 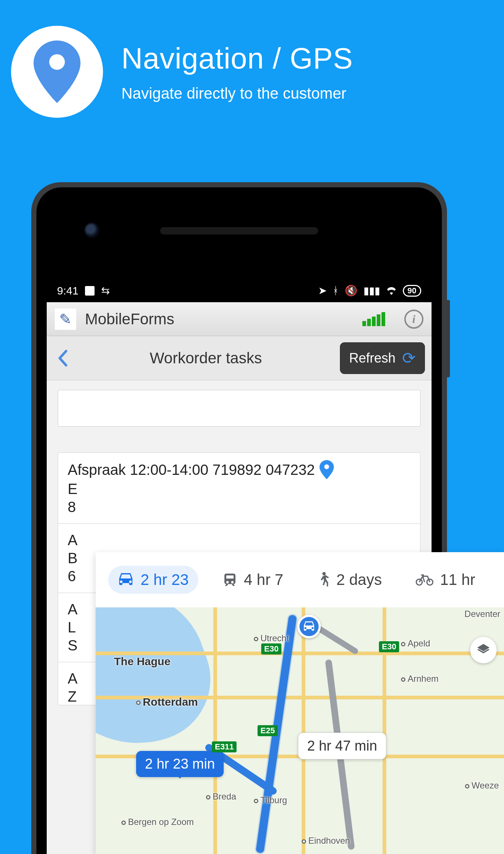 I want to click on tab-bike-time: 11 hr, so click(x=458, y=580).